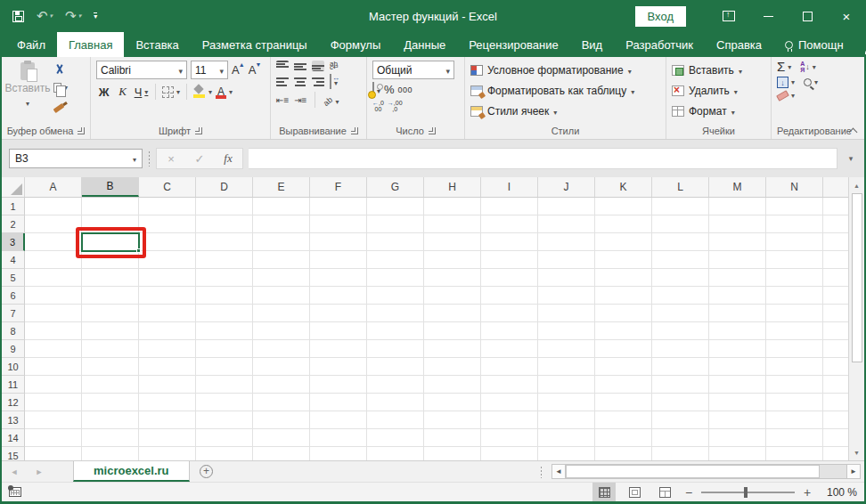 This screenshot has height=504, width=866. Describe the element at coordinates (681, 242) in the screenshot. I see `cell-L3` at that location.